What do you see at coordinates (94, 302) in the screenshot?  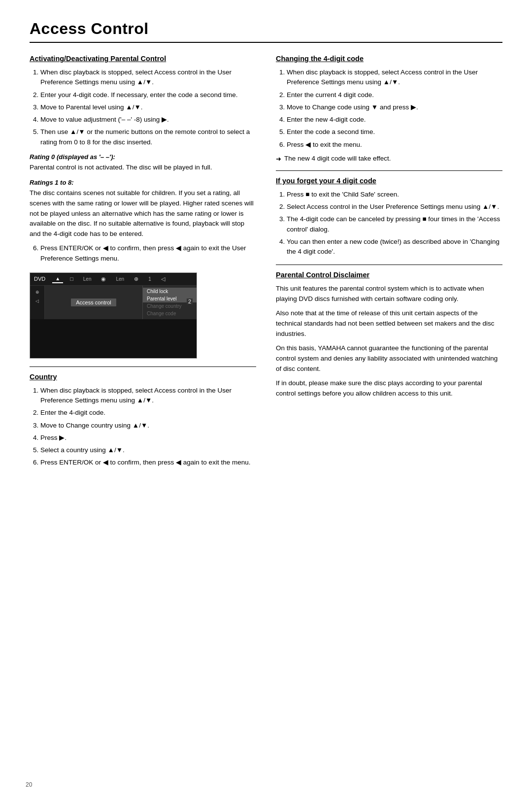 I see `menu-center-label: Access control` at bounding box center [94, 302].